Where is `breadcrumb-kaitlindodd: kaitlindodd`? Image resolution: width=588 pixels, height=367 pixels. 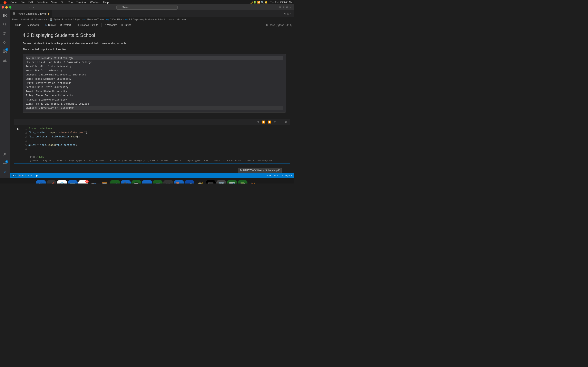 breadcrumb-kaitlindodd: kaitlindodd is located at coordinates (27, 20).